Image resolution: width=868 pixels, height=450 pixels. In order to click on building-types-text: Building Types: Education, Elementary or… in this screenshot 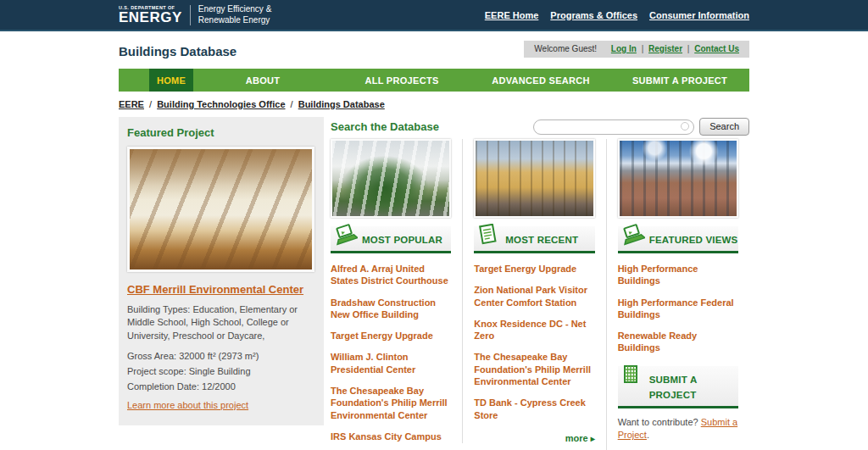, I will do `click(221, 323)`.